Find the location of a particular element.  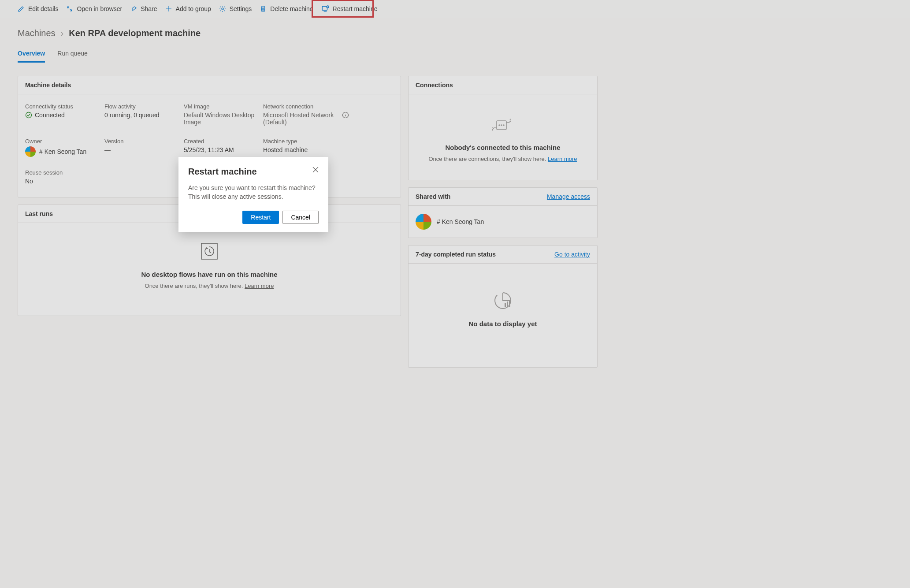

cancel-button: Cancel is located at coordinates (301, 217).